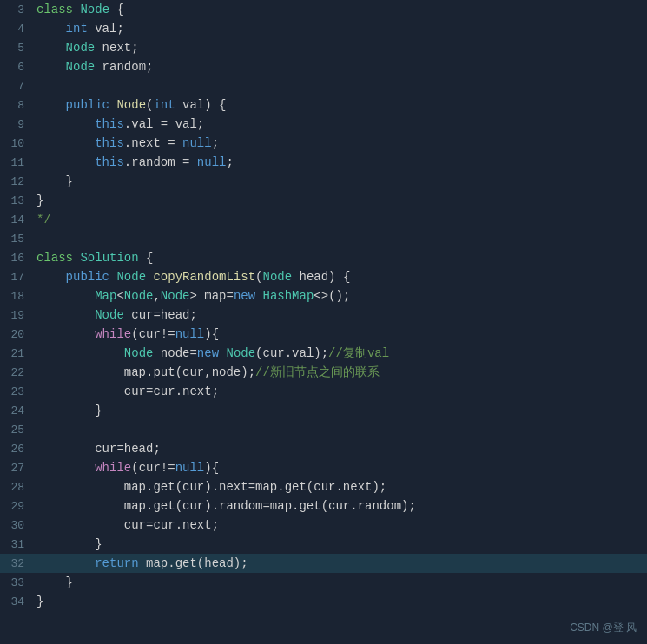 The width and height of the screenshot is (647, 644). Describe the element at coordinates (17, 564) in the screenshot. I see `line-number: 32` at that location.